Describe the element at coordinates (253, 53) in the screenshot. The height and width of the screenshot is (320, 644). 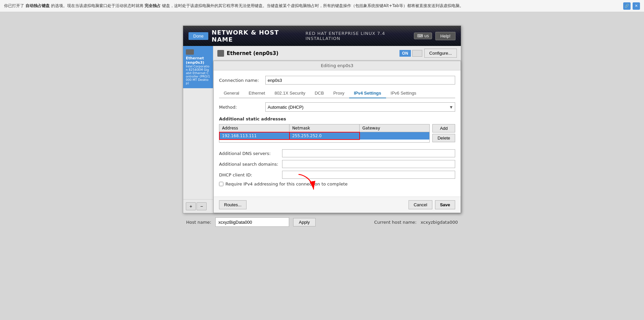
I see `device-header-name: Ethernet (enp0s3)` at that location.